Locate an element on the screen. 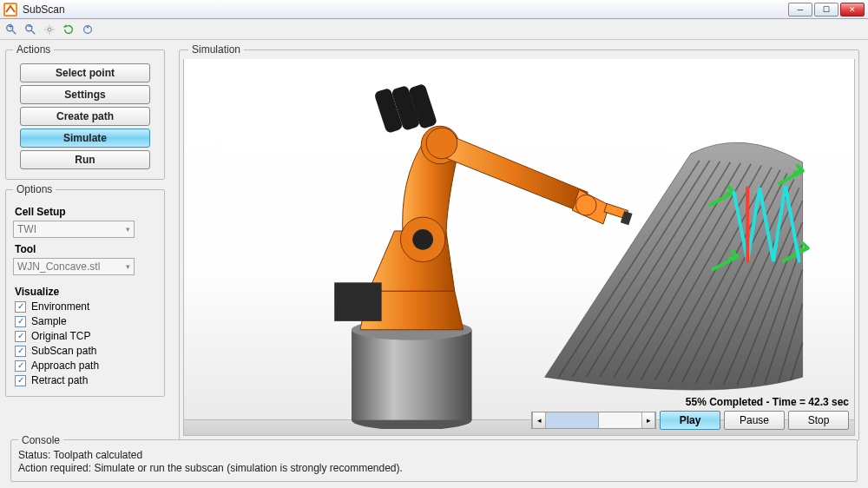 This screenshot has height=488, width=868. check-subscan-path: SubScan path is located at coordinates (85, 351).